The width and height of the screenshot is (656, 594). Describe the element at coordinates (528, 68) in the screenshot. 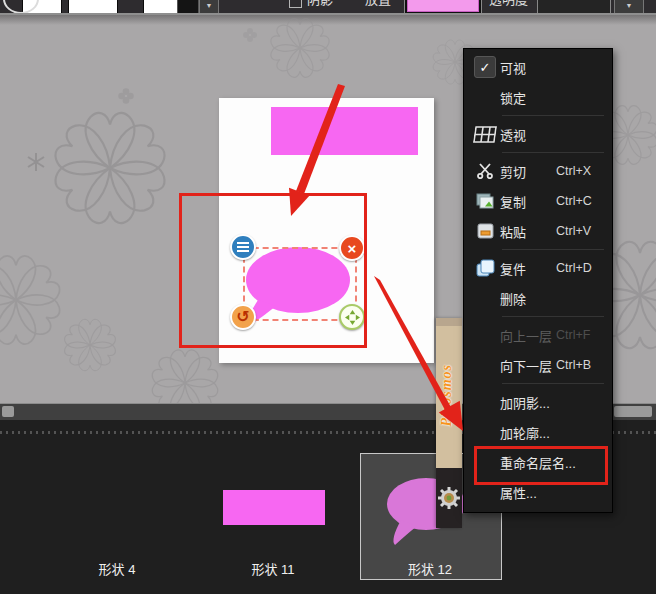

I see `menu-item-label: 可视` at that location.